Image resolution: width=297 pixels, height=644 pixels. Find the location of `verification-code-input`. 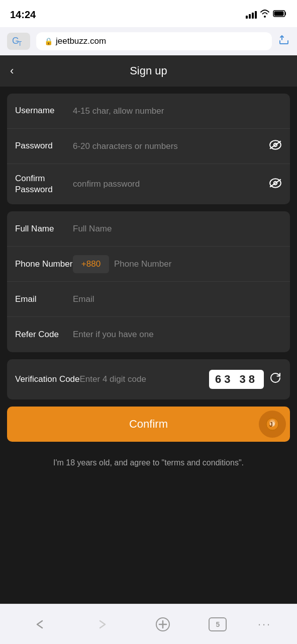

verification-code-input is located at coordinates (142, 379).